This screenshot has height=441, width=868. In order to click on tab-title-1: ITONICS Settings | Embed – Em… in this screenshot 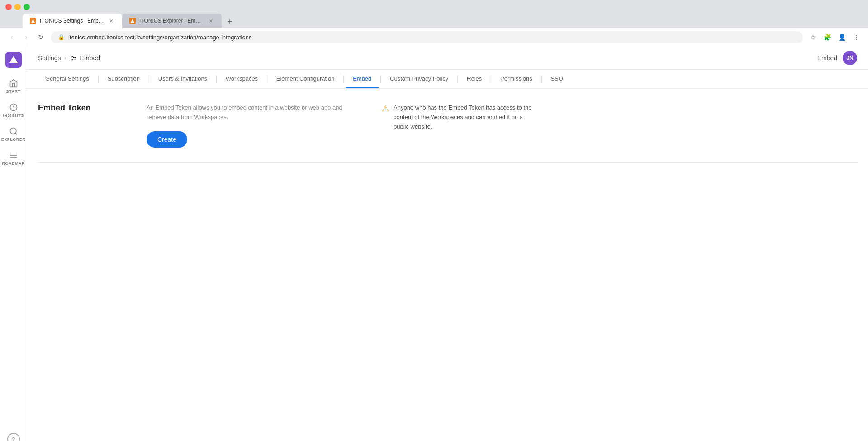, I will do `click(72, 21)`.